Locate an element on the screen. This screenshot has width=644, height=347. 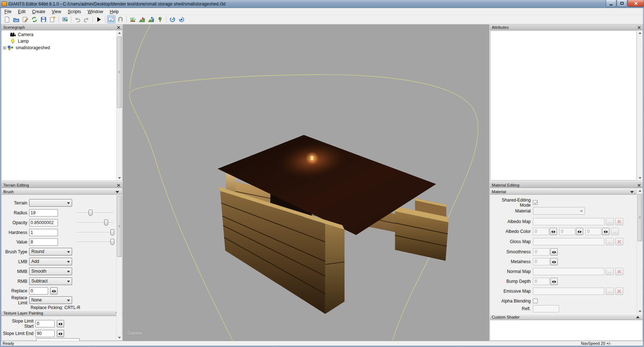
attributes-scrollbar is located at coordinates (640, 106).